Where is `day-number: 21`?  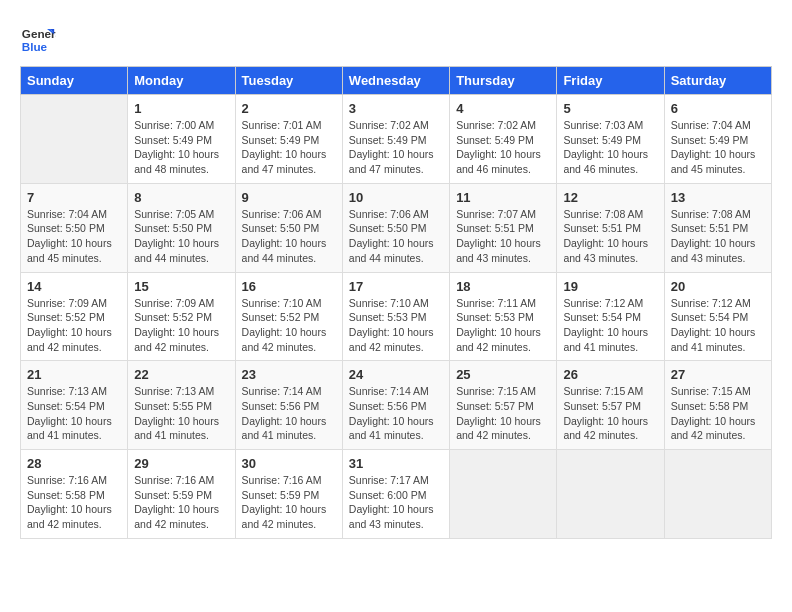 day-number: 21 is located at coordinates (74, 374).